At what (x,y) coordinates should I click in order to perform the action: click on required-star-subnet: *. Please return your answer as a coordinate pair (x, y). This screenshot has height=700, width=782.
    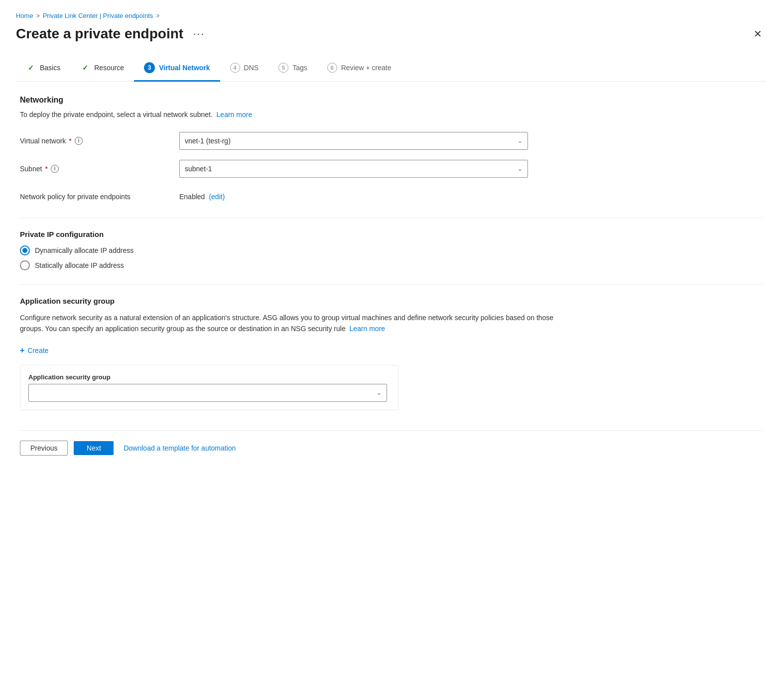
    Looking at the image, I should click on (46, 169).